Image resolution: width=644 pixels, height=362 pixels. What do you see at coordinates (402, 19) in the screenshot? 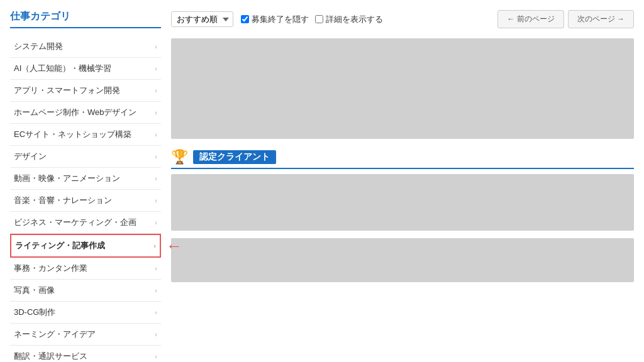
I see `top-controls: おすすめ順 新着順 応募数順 募集終了を隠す 詳細を表示する ← 前のペー` at bounding box center [402, 19].